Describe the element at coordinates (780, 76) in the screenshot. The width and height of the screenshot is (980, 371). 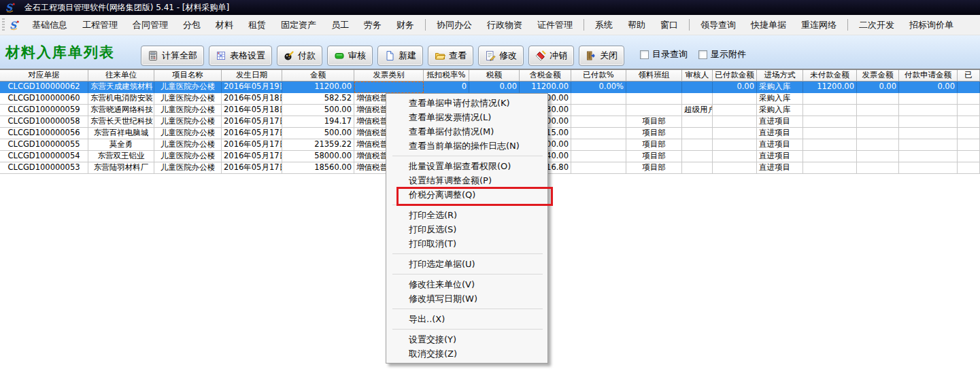
I see `header-cell-进场方式: 进场方式` at that location.